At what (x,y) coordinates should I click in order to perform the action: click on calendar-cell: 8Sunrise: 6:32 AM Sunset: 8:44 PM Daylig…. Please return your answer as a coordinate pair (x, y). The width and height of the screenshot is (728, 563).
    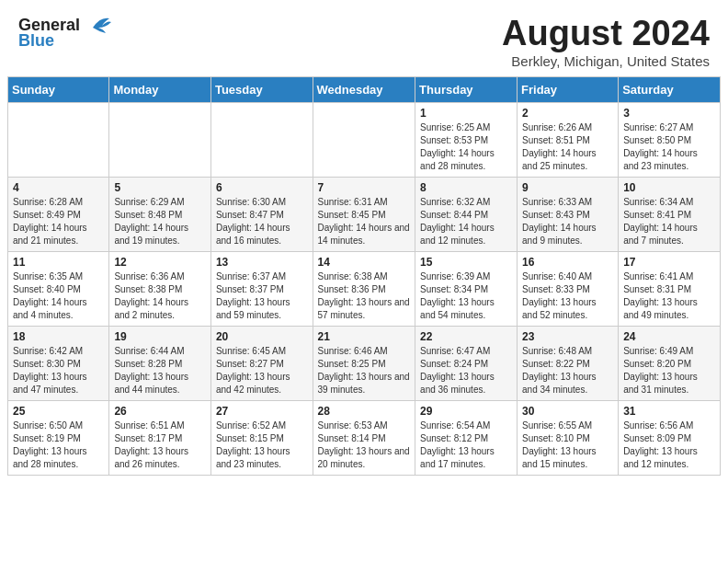
    Looking at the image, I should click on (467, 213).